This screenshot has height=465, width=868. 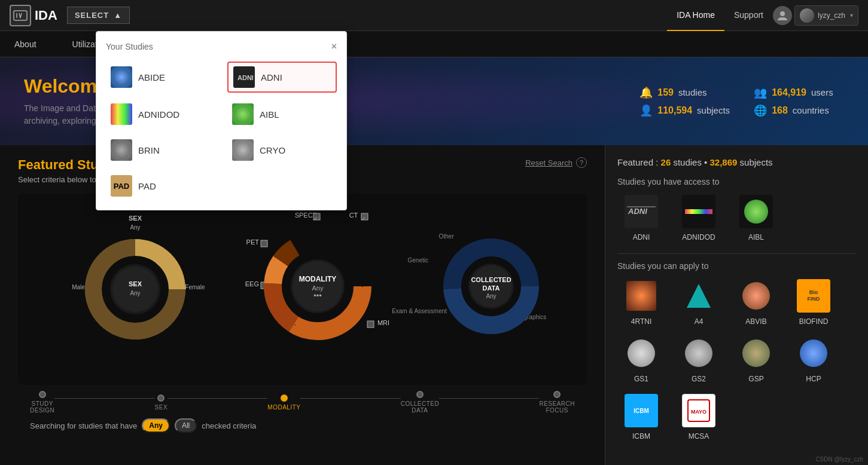 I want to click on svg-text: ADNI, so click(x=245, y=78).